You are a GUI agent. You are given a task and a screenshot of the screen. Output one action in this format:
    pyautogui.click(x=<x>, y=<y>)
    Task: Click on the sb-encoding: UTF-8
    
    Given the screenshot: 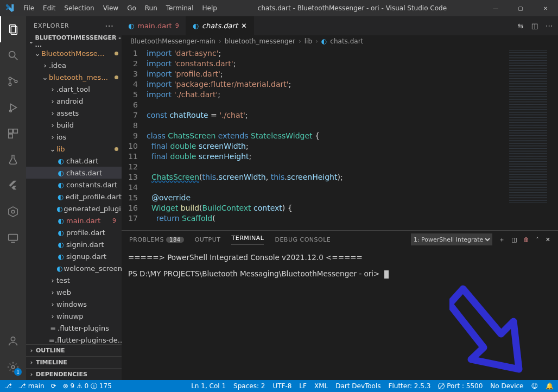 What is the action you would take?
    pyautogui.click(x=282, y=386)
    